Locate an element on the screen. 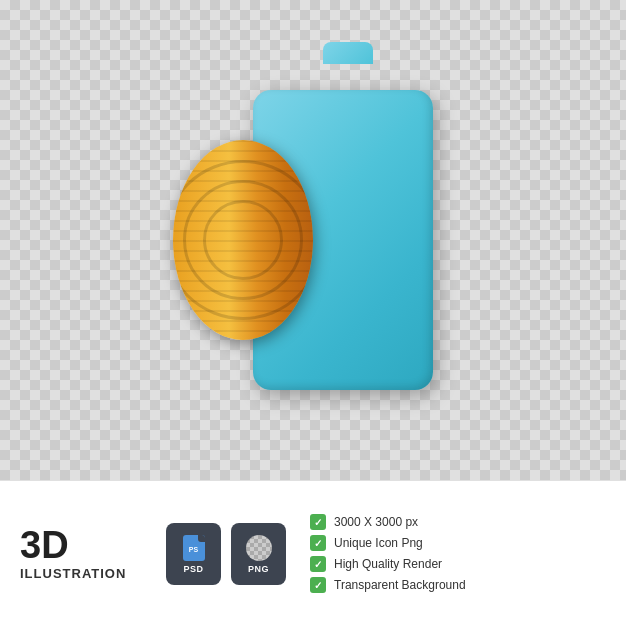 The width and height of the screenshot is (626, 626). psd-icon: PS is located at coordinates (194, 548).